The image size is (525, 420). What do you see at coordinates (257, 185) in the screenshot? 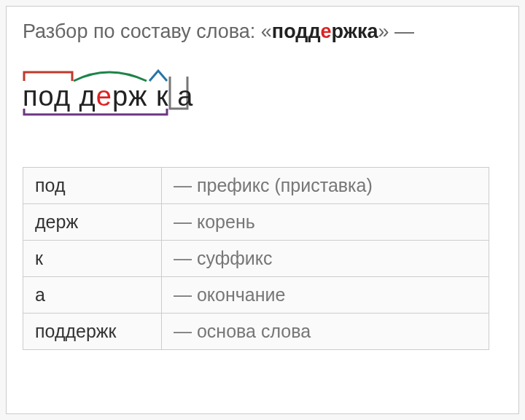
I see `table-row: под — префикс (приставка)` at bounding box center [257, 185].